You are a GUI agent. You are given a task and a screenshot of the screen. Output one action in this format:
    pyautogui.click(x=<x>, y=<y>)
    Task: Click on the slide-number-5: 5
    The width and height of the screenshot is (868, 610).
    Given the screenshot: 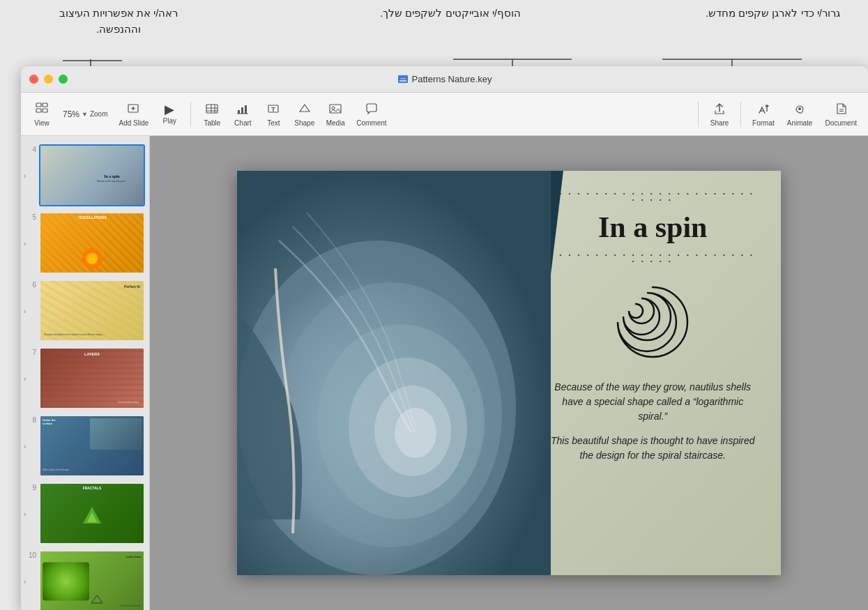 What is the action you would take?
    pyautogui.click(x=31, y=216)
    